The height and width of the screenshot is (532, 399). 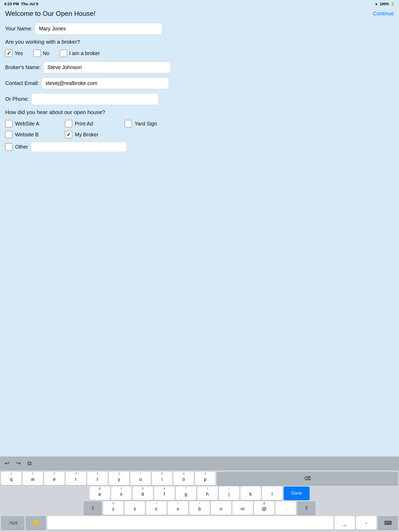 I want to click on hear-options-grid: WebSite A Print Ad Yard Sign Website B M…, so click(x=200, y=136).